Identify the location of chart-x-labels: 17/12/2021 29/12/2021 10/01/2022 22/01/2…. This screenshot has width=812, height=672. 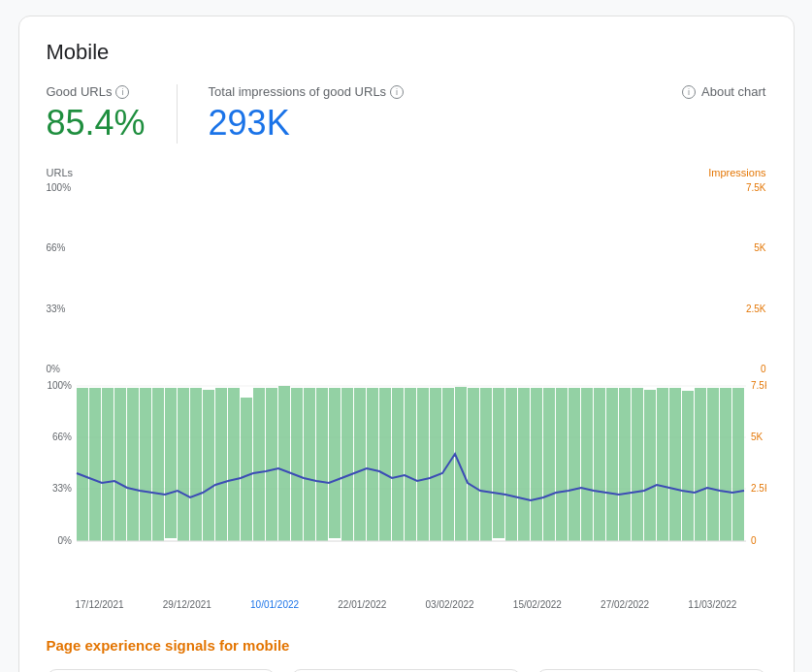
(406, 605).